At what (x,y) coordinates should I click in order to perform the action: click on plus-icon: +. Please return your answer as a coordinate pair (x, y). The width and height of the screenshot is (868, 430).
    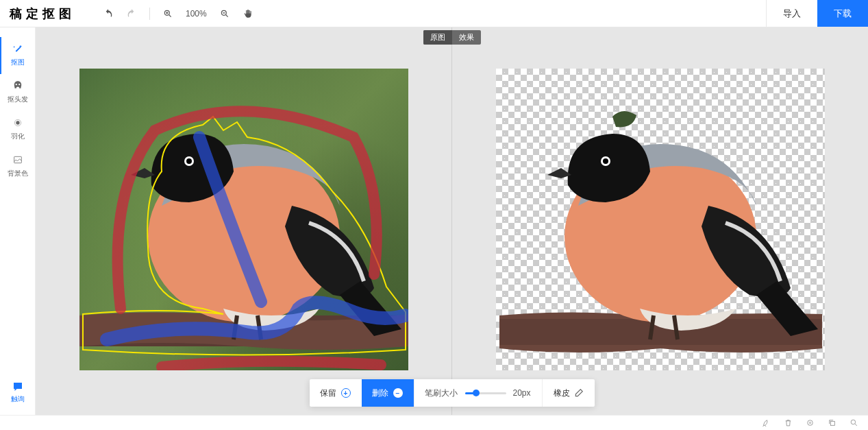
    Looking at the image, I should click on (345, 393).